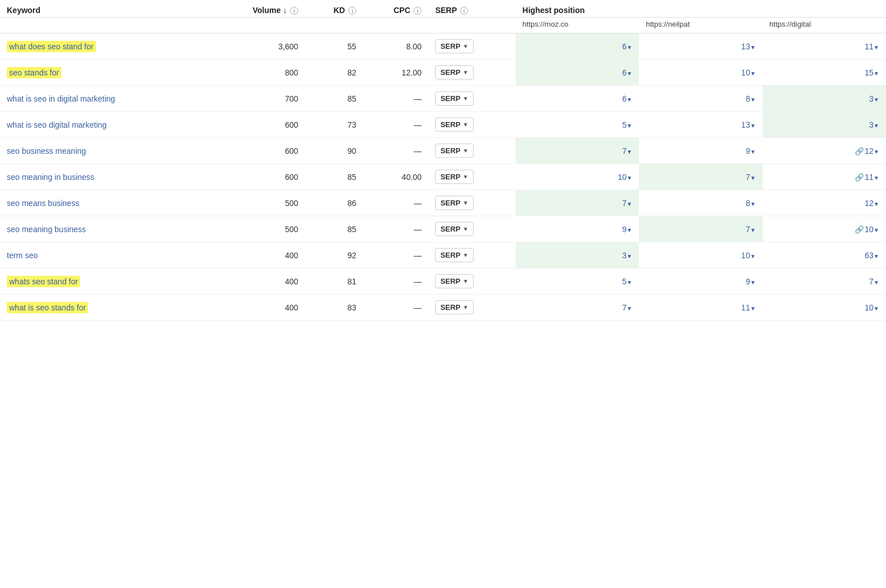 This screenshot has width=886, height=588. I want to click on cpc-info-icon: i, so click(417, 11).